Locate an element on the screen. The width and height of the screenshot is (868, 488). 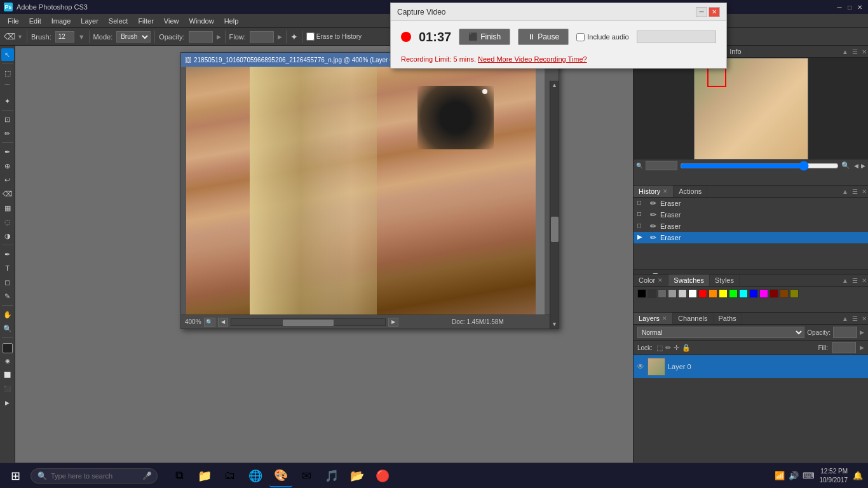
menu-image: Image is located at coordinates (61, 21).